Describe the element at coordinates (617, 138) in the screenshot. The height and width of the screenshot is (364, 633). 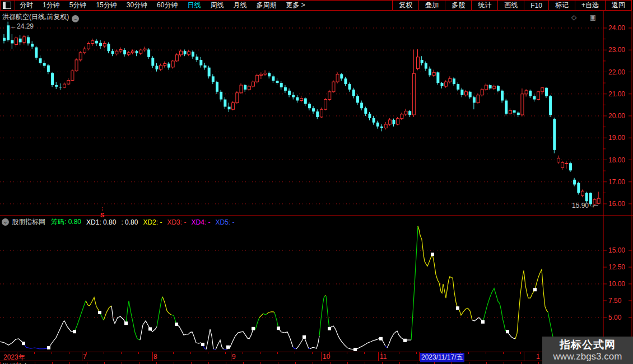
I see `price-tick-label: 19.00` at that location.